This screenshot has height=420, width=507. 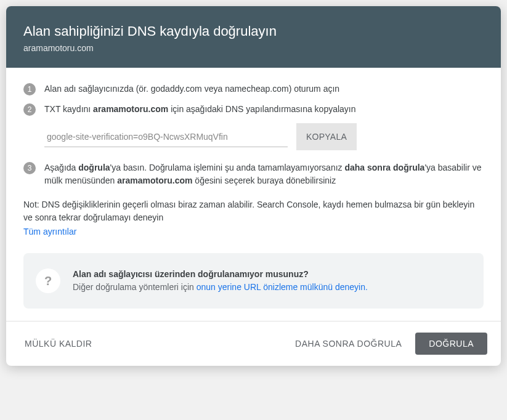 What do you see at coordinates (254, 110) in the screenshot?
I see `step-2: 2 TXT kaydını aramamotoru.com için aşağı…` at bounding box center [254, 110].